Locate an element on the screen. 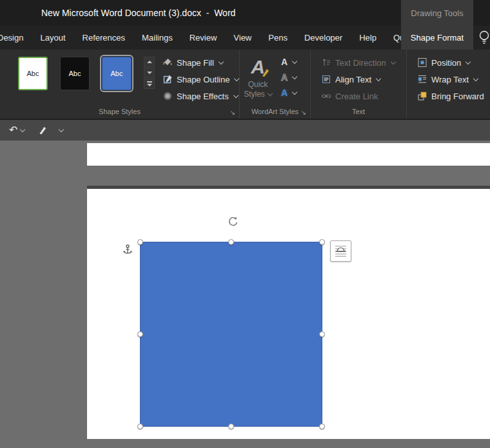 This screenshot has width=490, height=448. shape-styles-group-label: Shape Styles is located at coordinates (120, 112).